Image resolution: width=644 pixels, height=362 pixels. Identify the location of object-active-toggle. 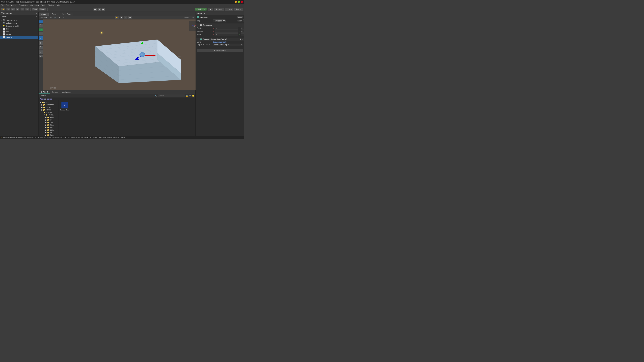
(198, 17).